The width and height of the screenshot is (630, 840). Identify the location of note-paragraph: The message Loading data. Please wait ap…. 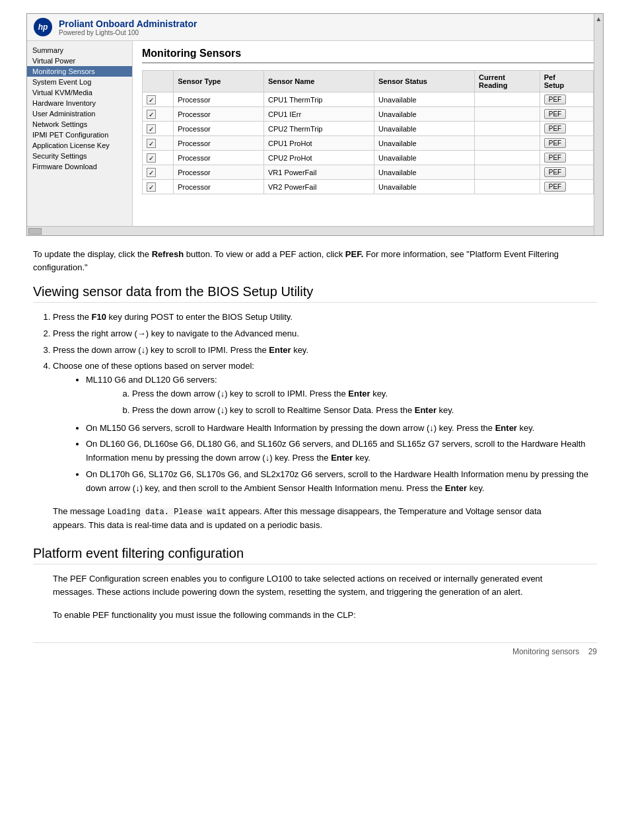
(315, 519).